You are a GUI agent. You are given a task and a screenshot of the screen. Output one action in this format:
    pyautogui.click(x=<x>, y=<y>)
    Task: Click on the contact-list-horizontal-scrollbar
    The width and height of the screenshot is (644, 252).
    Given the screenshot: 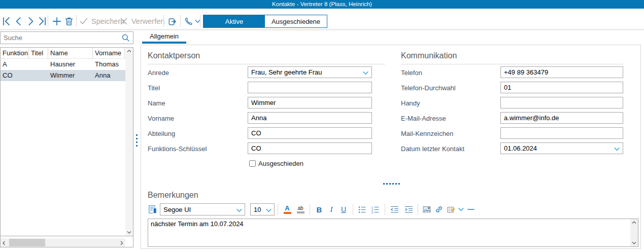 What is the action you would take?
    pyautogui.click(x=63, y=242)
    